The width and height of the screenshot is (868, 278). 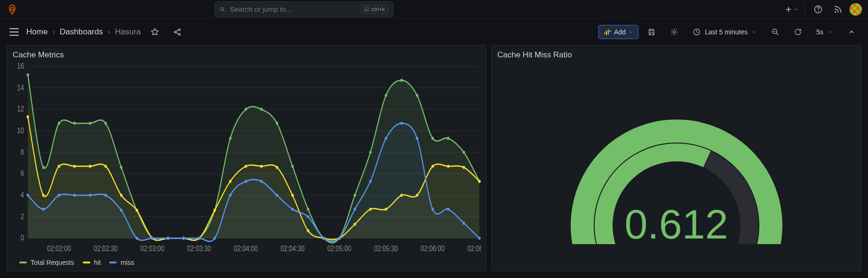 I want to click on save-icon, so click(x=652, y=32).